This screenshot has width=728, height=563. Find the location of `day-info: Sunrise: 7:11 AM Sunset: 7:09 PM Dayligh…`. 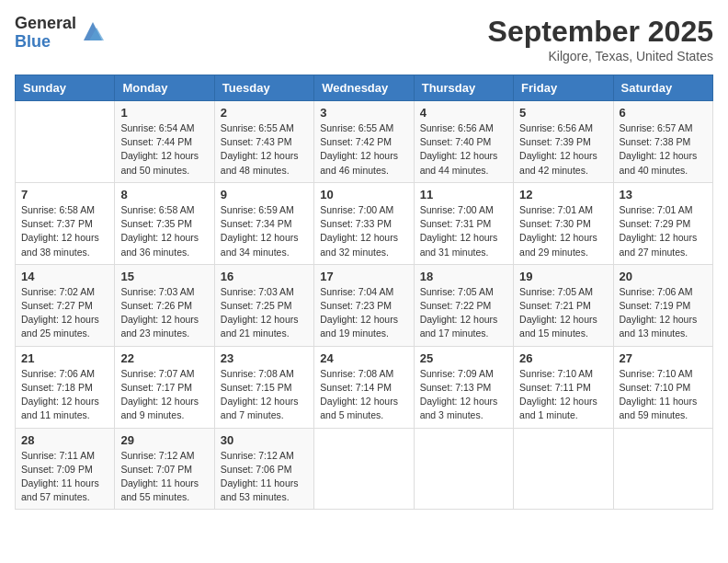

day-info: Sunrise: 7:11 AM Sunset: 7:09 PM Dayligh… is located at coordinates (64, 477).